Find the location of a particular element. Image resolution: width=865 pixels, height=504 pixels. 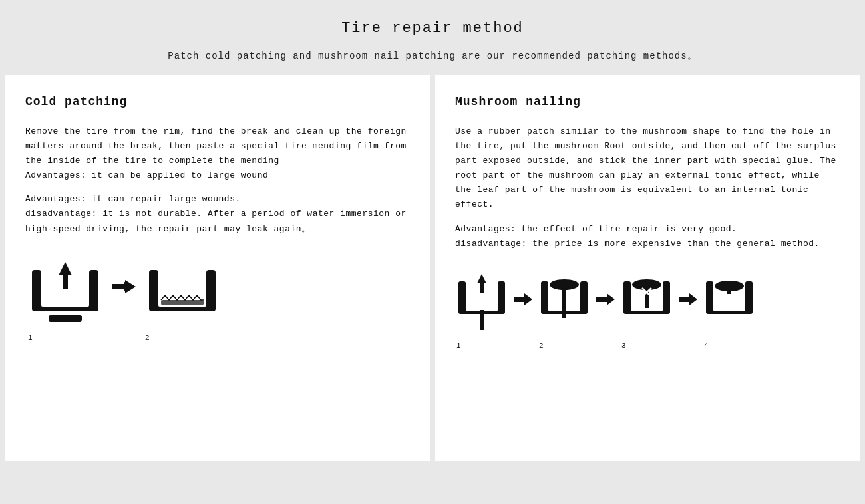

mushroom-nailing-heading: Mushroom nailing is located at coordinates (647, 102).